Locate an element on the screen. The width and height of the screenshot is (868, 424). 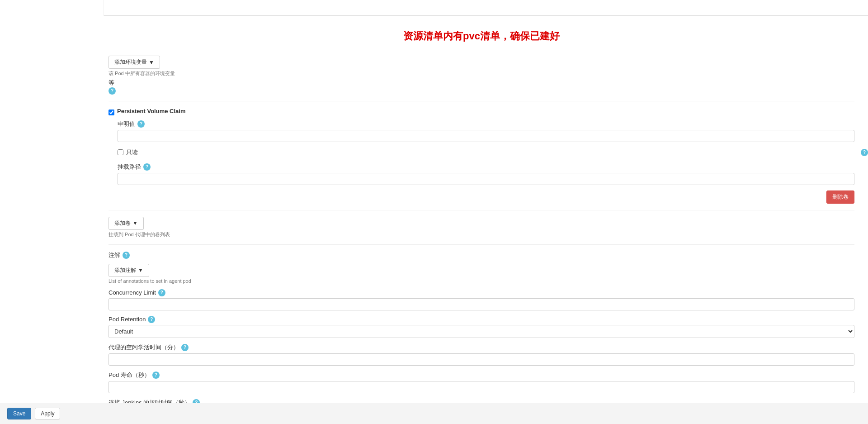
add-volume-section: 添加卷 ▼ 挂载到 Pod 代理中的卷列表 is located at coordinates (481, 227).